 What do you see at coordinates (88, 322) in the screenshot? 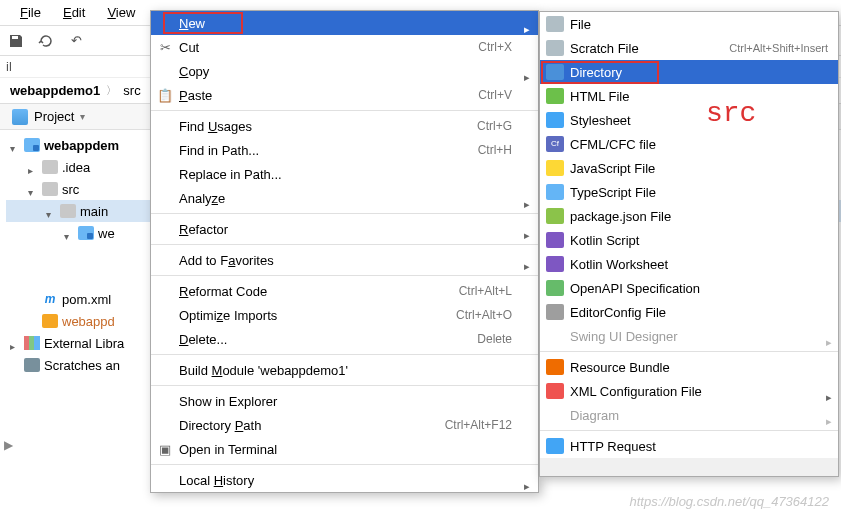
I see `tree-label: webappd` at bounding box center [88, 322].